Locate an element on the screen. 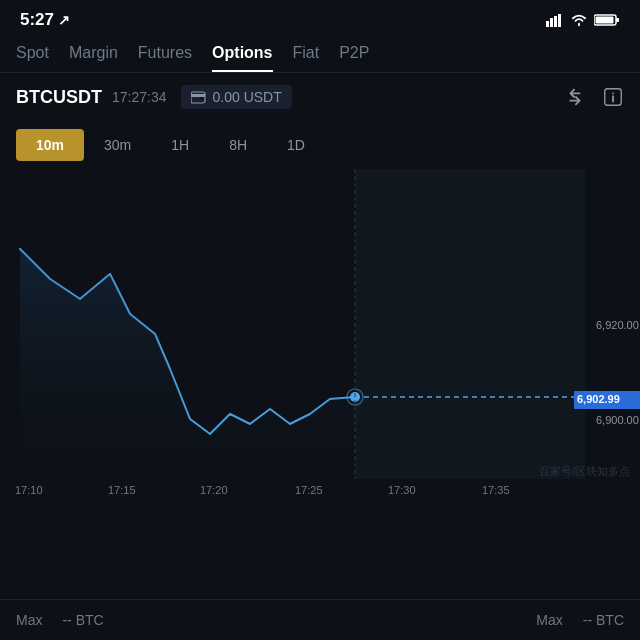 This screenshot has height=640, width=640. bottom-bar: Max -- BTC Max -- BTC is located at coordinates (320, 620).